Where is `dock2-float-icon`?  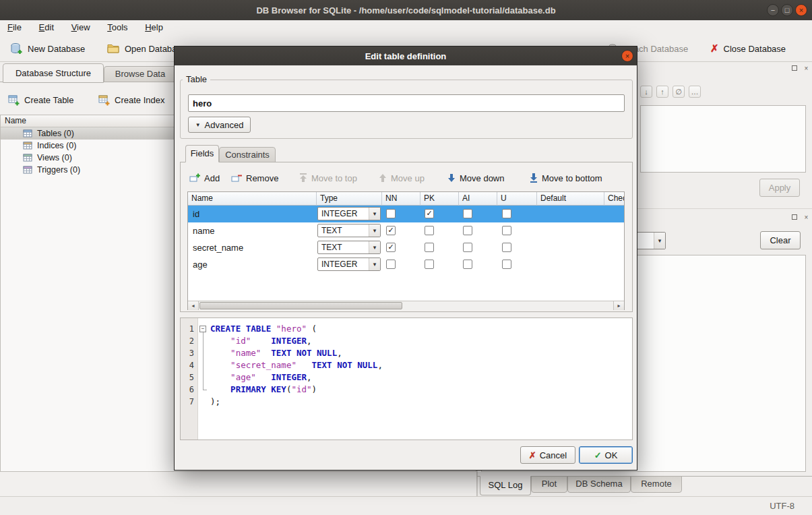
dock2-float-icon is located at coordinates (794, 218).